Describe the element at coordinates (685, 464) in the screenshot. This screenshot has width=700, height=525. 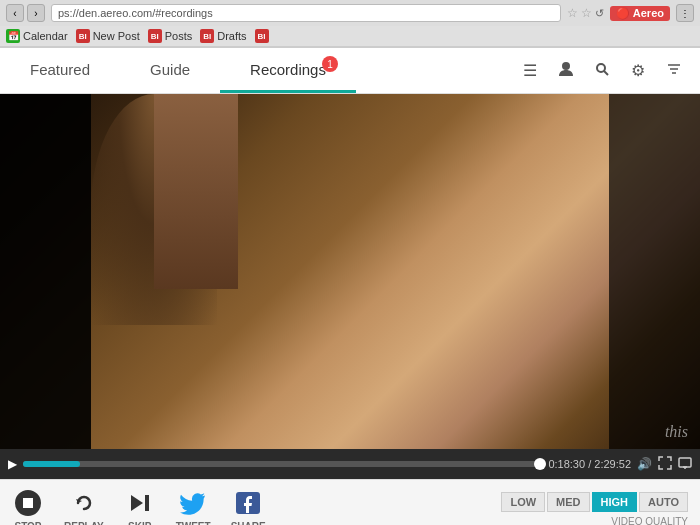
I see `cast-button` at that location.